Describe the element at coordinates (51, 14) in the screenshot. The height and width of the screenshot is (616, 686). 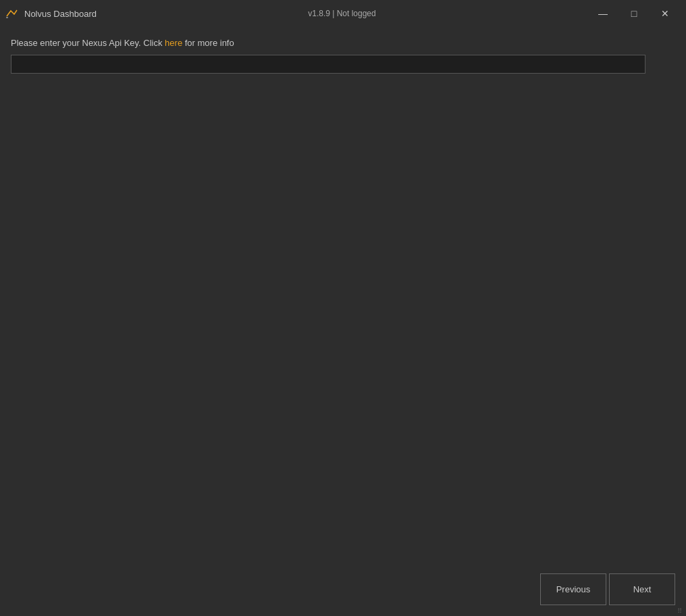
I see `title-bar-left: Nolvus Dashboard` at that location.